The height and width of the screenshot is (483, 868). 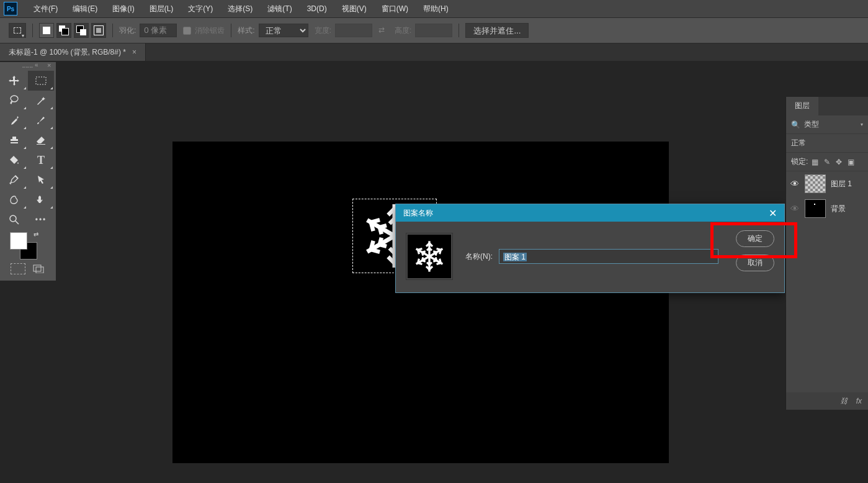 What do you see at coordinates (497, 30) in the screenshot?
I see `refine-edge-button: 选择并遮住...` at bounding box center [497, 30].